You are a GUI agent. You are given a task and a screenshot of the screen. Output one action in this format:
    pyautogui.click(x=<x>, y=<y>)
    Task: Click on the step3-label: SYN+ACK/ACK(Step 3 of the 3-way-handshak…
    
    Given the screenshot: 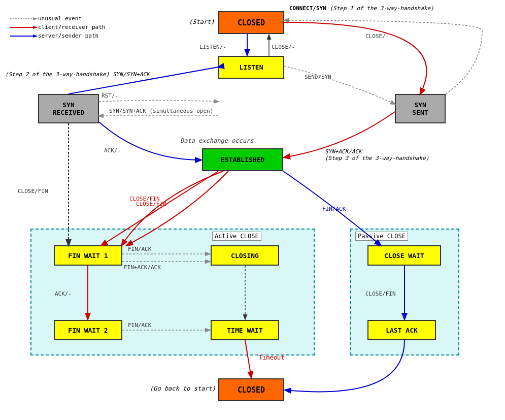 What is the action you would take?
    pyautogui.click(x=377, y=155)
    